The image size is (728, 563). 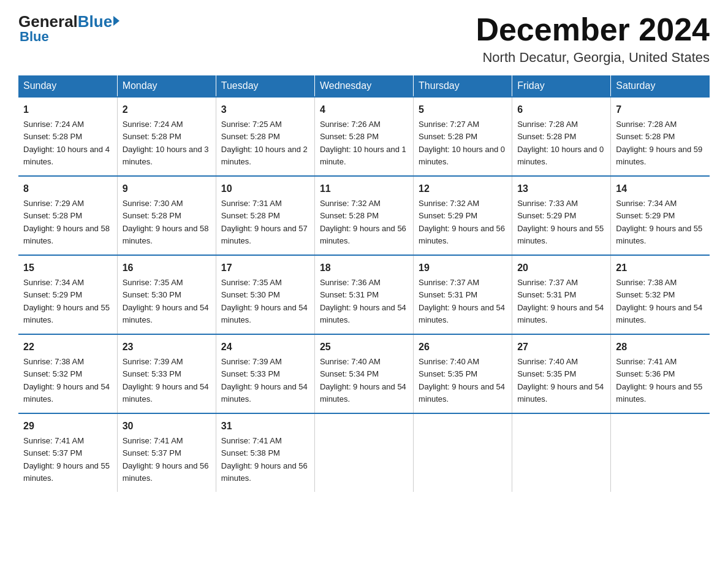 What do you see at coordinates (463, 268) in the screenshot?
I see `day-number: 19` at bounding box center [463, 268].